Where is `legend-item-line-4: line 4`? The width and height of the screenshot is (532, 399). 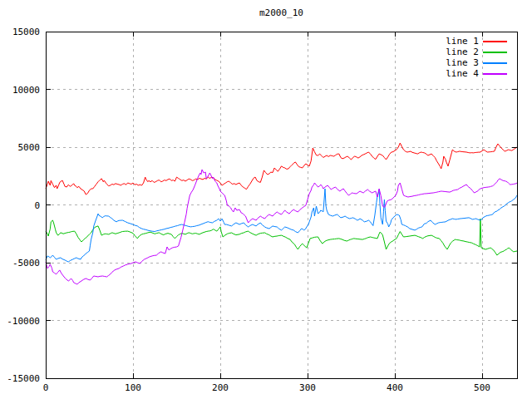
legend-item-line-4: line 4 is located at coordinates (476, 73).